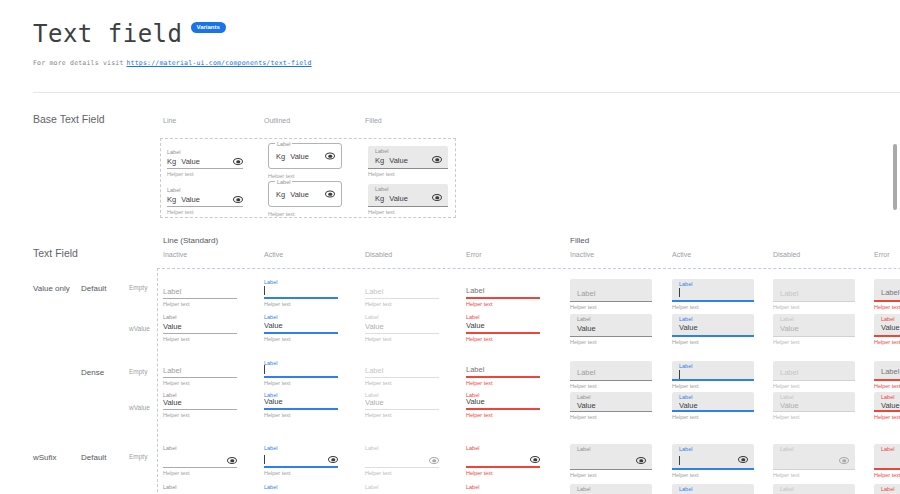 This screenshot has height=494, width=900. What do you see at coordinates (301, 488) in the screenshot?
I see `text-field-line-active-value-suffix: LabelValueHelper text` at bounding box center [301, 488].